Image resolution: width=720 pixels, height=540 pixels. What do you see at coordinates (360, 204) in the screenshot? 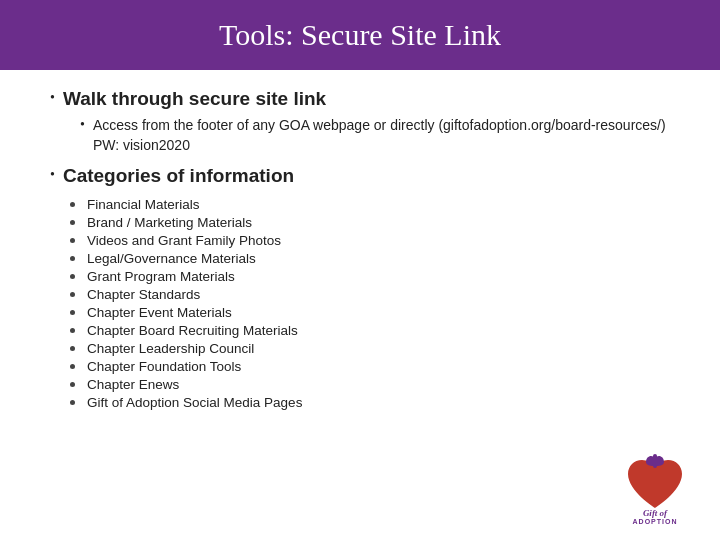
I see `list-item: Financial Materials` at bounding box center [360, 204].